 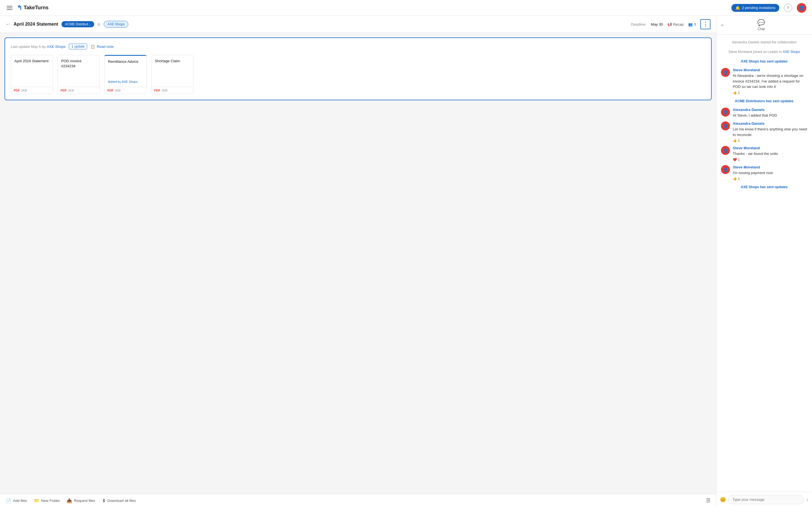 What do you see at coordinates (406, 8) in the screenshot?
I see `top-nav: ↰ TakeTurns 🔔 2 pending invitations ? 👤` at bounding box center [406, 8].